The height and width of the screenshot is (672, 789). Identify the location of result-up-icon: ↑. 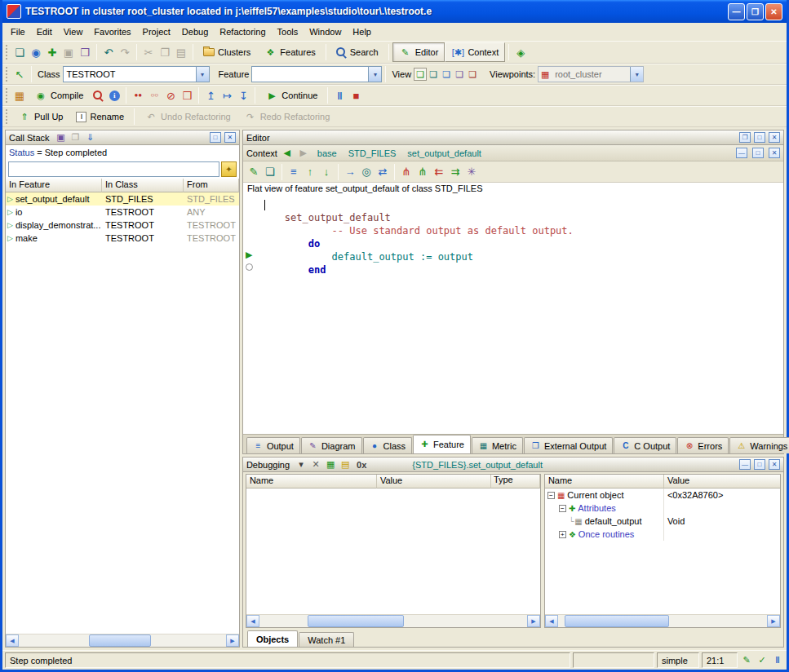
(310, 172).